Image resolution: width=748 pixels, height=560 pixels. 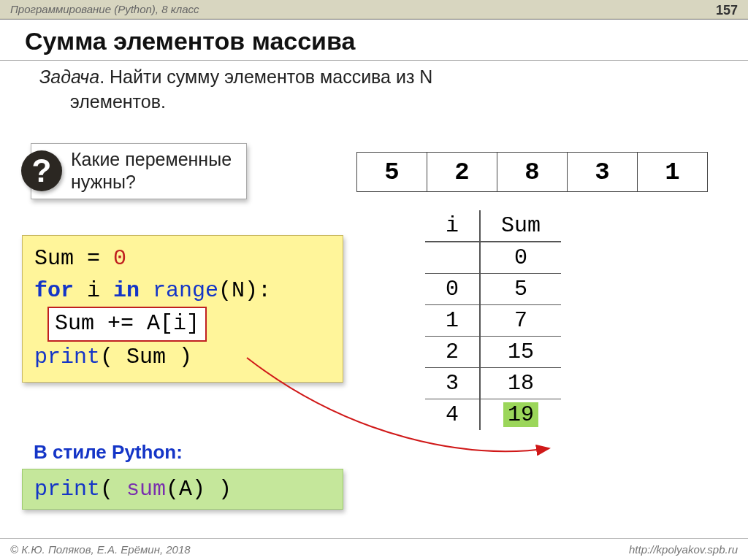 I want to click on task-text: Задача. Найти сумму элементов массива из…, so click(x=374, y=88).